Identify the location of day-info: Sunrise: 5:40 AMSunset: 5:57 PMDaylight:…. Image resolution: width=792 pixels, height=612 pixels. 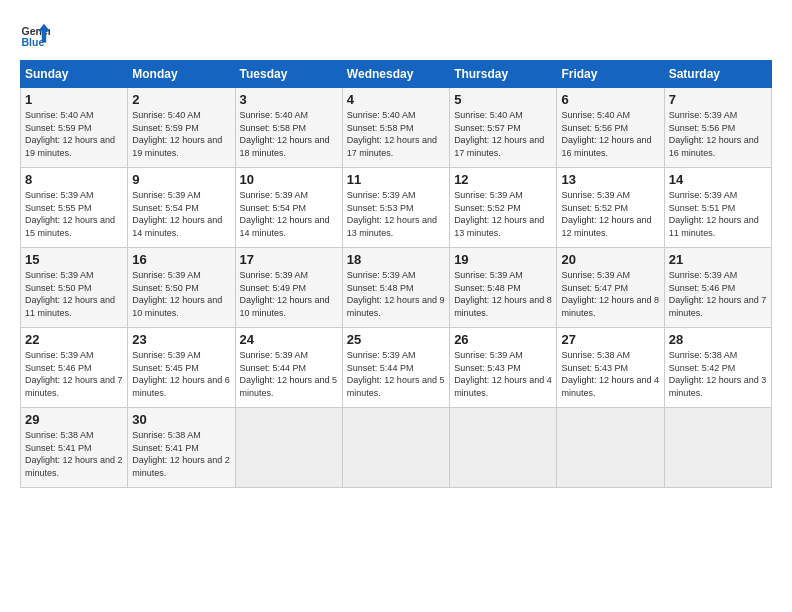
(503, 134).